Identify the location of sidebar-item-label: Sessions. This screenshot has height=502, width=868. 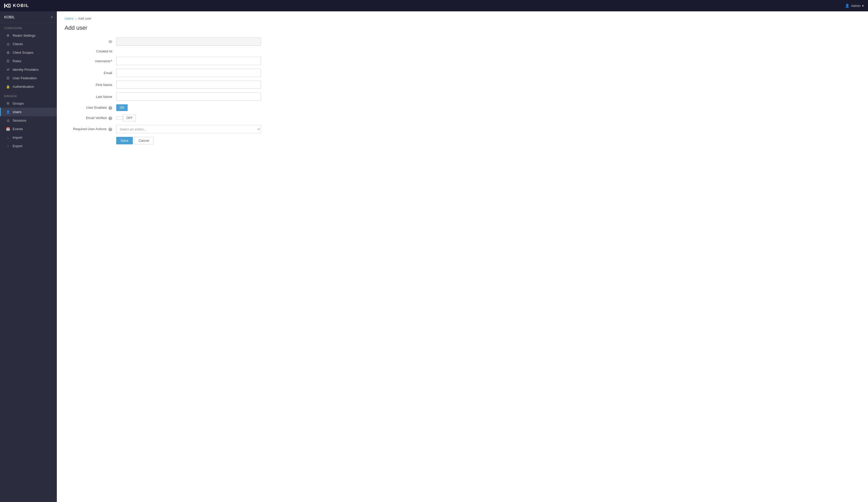
(19, 121).